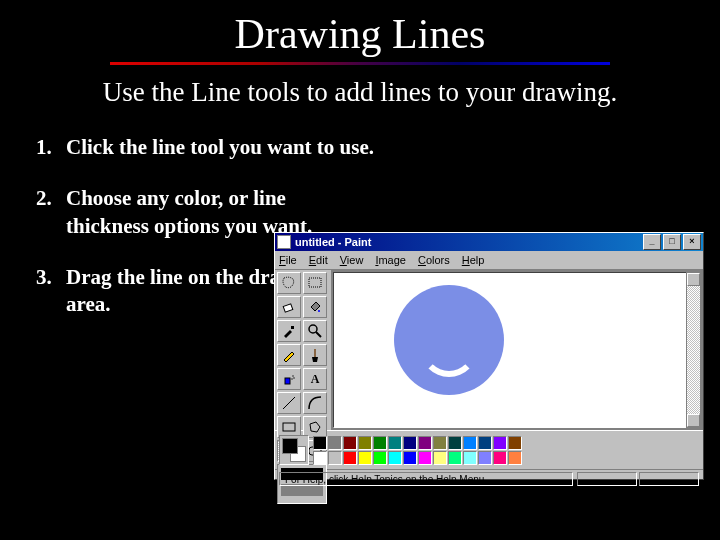 The height and width of the screenshot is (540, 720). I want to click on fg-bg-swatch, so click(294, 450).